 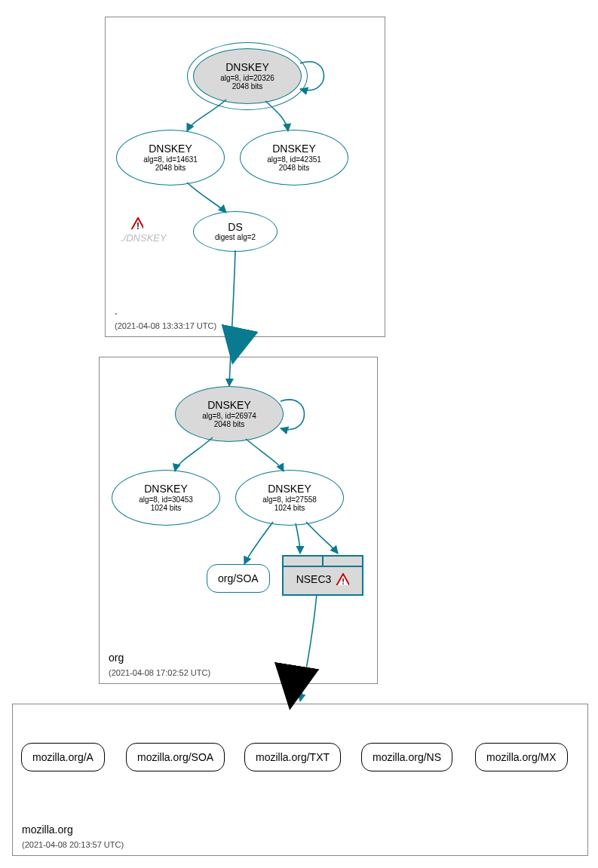 What do you see at coordinates (175, 757) in the screenshot?
I see `rrset-soa: mozilla.org/SOA` at bounding box center [175, 757].